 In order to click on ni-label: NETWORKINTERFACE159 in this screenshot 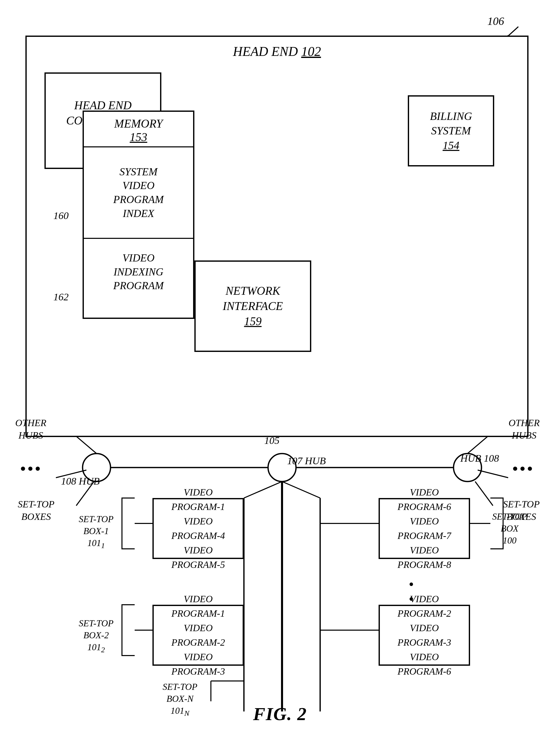, I will do `click(253, 306)`.